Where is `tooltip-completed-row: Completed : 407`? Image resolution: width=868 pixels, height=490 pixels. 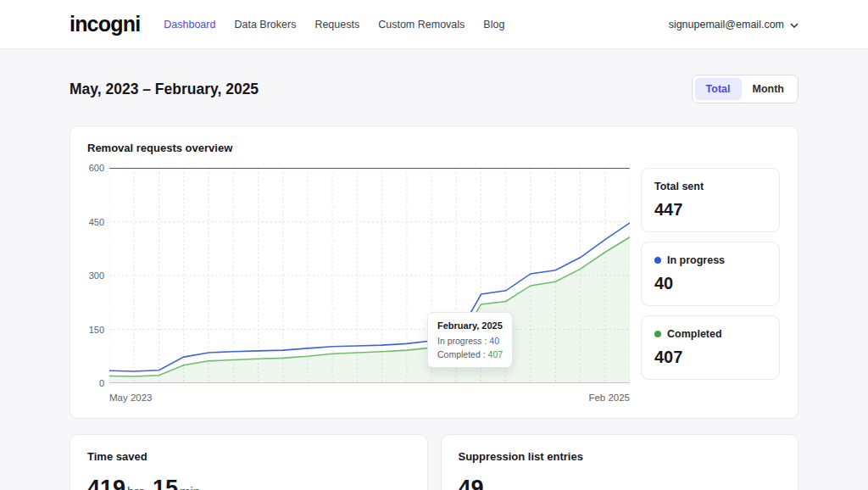 tooltip-completed-row: Completed : 407 is located at coordinates (470, 354).